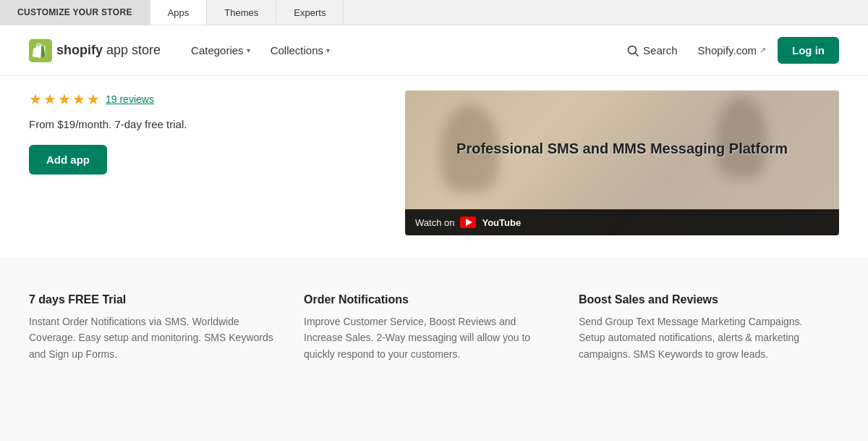  What do you see at coordinates (41, 51) in the screenshot?
I see `shopify-logo-icon` at bounding box center [41, 51].